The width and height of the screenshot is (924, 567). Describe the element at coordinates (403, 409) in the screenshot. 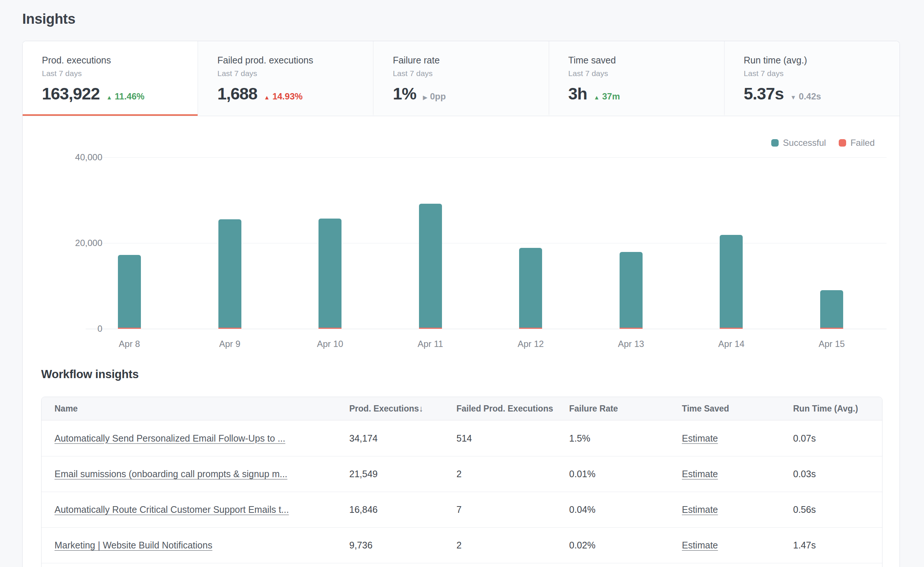

I see `column-header-prod-executions: Prod. Executions↓` at that location.